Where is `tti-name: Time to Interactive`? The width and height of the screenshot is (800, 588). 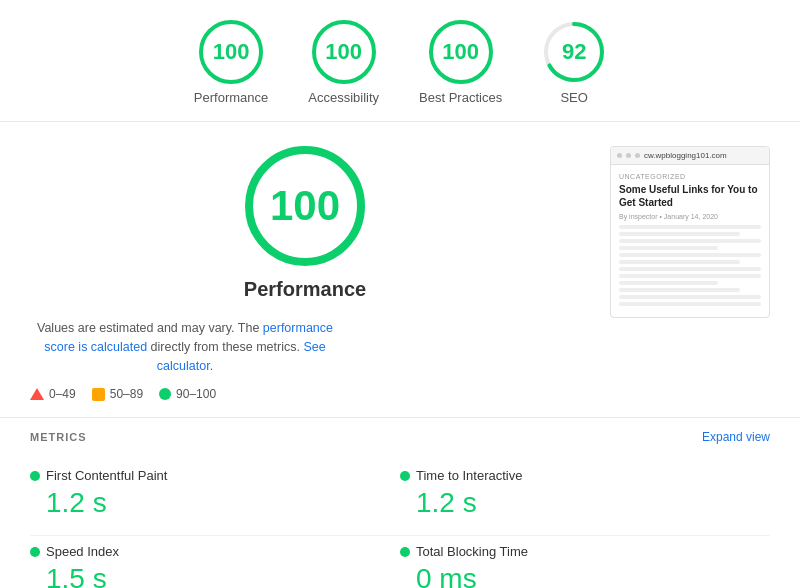
tti-name: Time to Interactive is located at coordinates (469, 476).